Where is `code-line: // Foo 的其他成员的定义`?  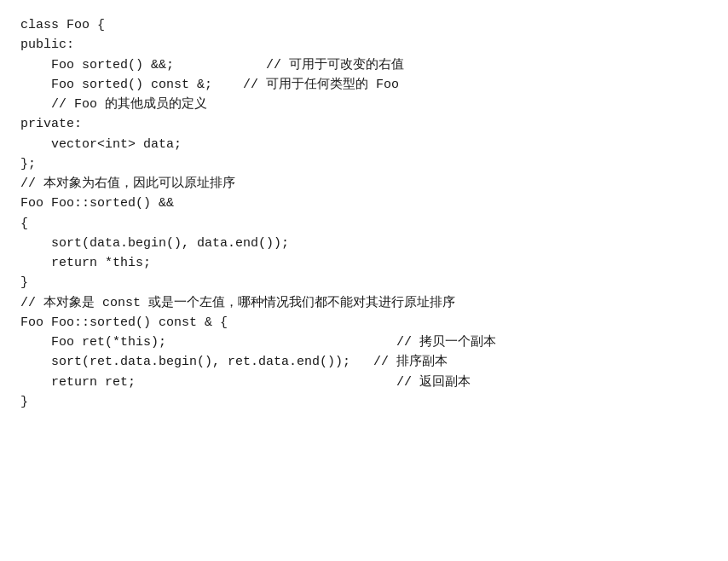
code-line: // Foo 的其他成员的定义 is located at coordinates (364, 104).